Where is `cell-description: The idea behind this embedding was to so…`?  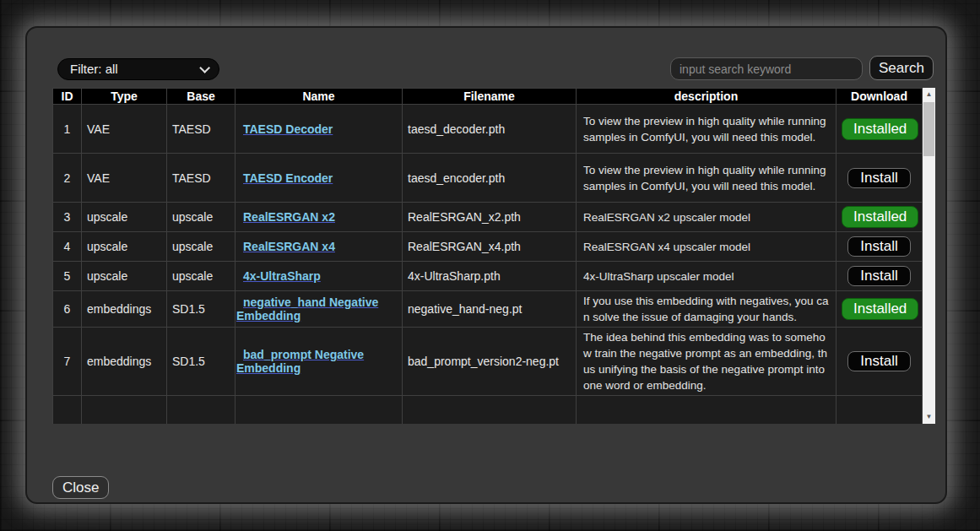 cell-description: The idea behind this embedding was to so… is located at coordinates (707, 361).